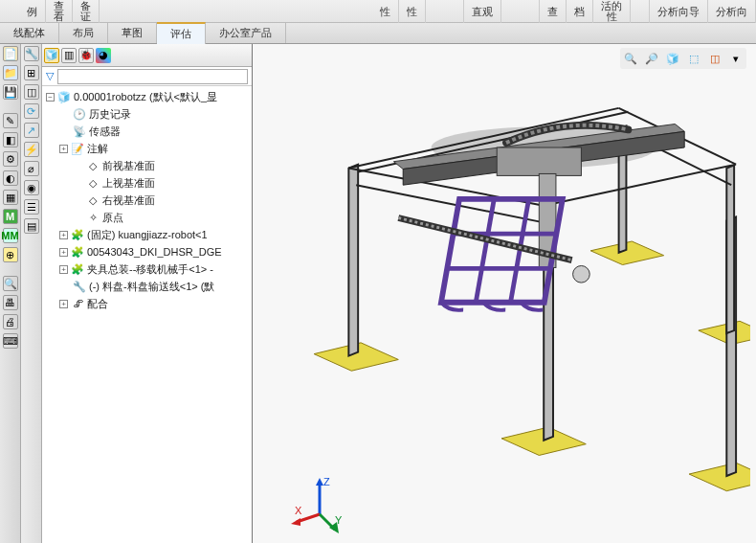  Describe the element at coordinates (86, 56) in the screenshot. I see `tree-tab-icon: 🐞` at that location.